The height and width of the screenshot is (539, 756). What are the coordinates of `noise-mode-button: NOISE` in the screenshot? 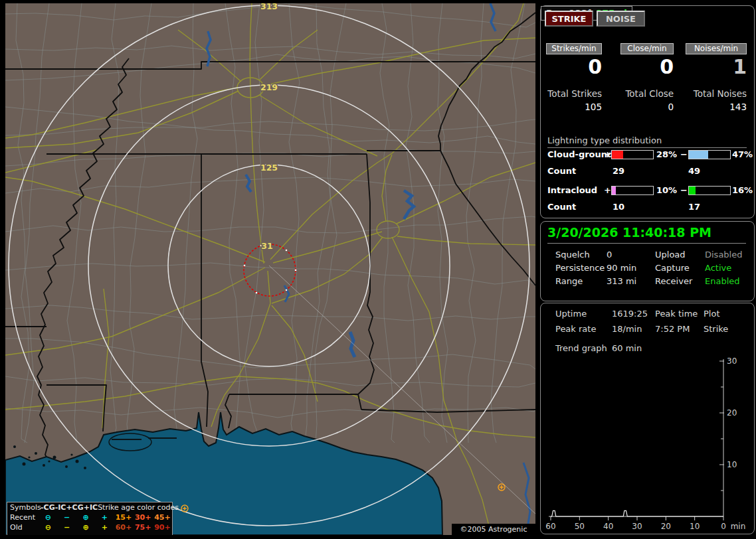 It's located at (620, 19).